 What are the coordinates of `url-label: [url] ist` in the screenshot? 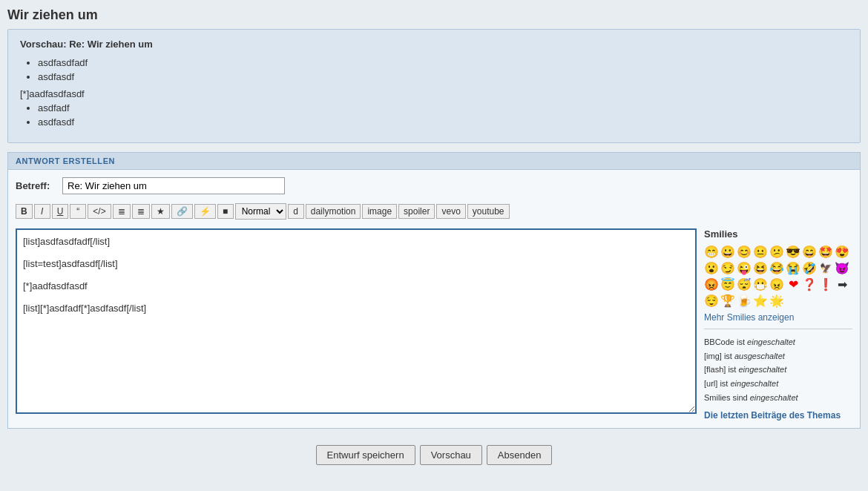 It's located at (717, 383).